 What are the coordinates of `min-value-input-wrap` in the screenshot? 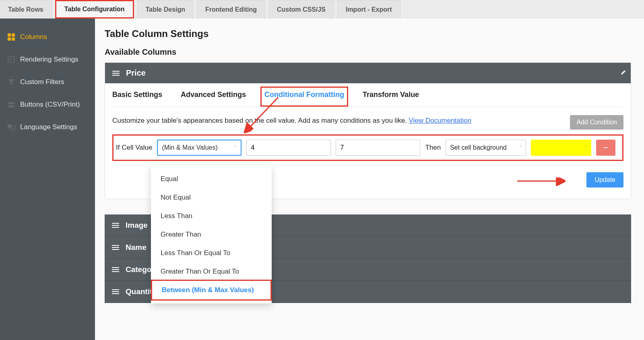 It's located at (289, 148).